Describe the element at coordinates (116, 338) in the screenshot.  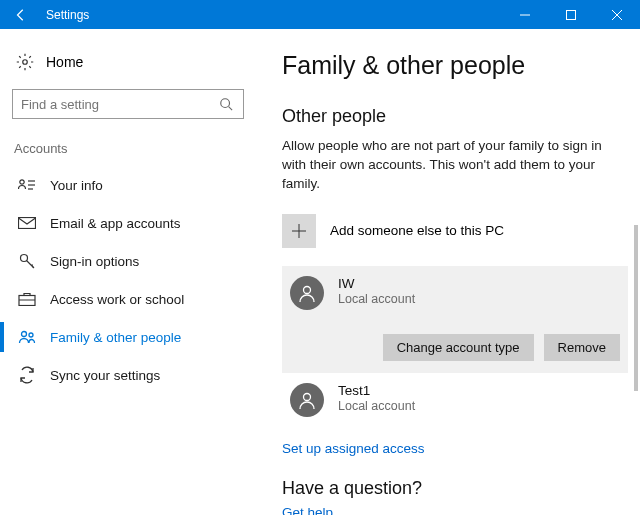
I see `nav-label: Family & other people` at that location.